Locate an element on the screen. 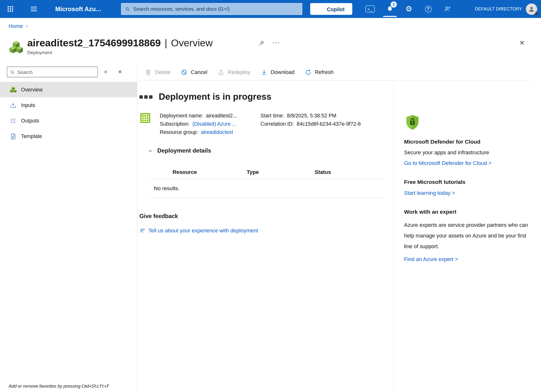 This screenshot has height=392, width=541. menu-item-label: Outputs is located at coordinates (30, 121).